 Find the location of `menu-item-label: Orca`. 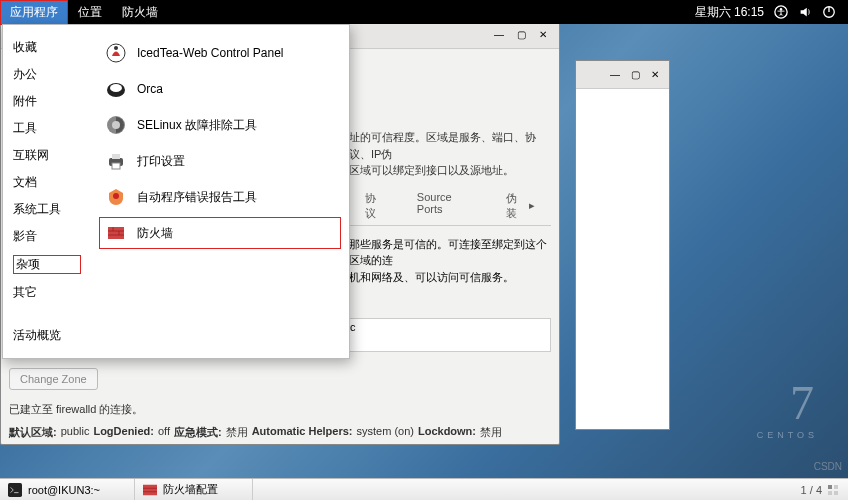

menu-item-label: Orca is located at coordinates (150, 89).